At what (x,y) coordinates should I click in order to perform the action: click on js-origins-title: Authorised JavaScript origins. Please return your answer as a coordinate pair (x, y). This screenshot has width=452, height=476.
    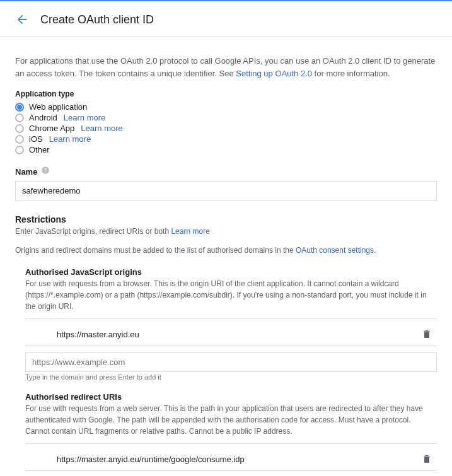
    Looking at the image, I should click on (231, 272).